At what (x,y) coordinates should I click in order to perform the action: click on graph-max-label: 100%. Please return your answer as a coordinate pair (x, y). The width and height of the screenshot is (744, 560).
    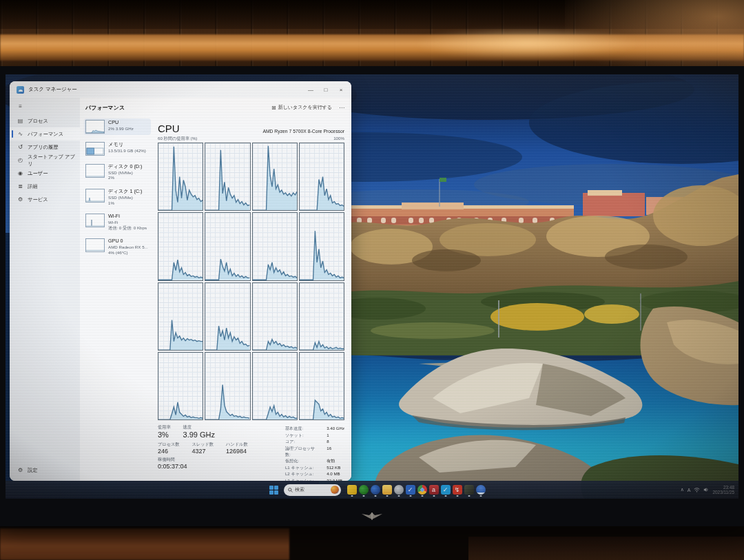
    Looking at the image, I should click on (339, 139).